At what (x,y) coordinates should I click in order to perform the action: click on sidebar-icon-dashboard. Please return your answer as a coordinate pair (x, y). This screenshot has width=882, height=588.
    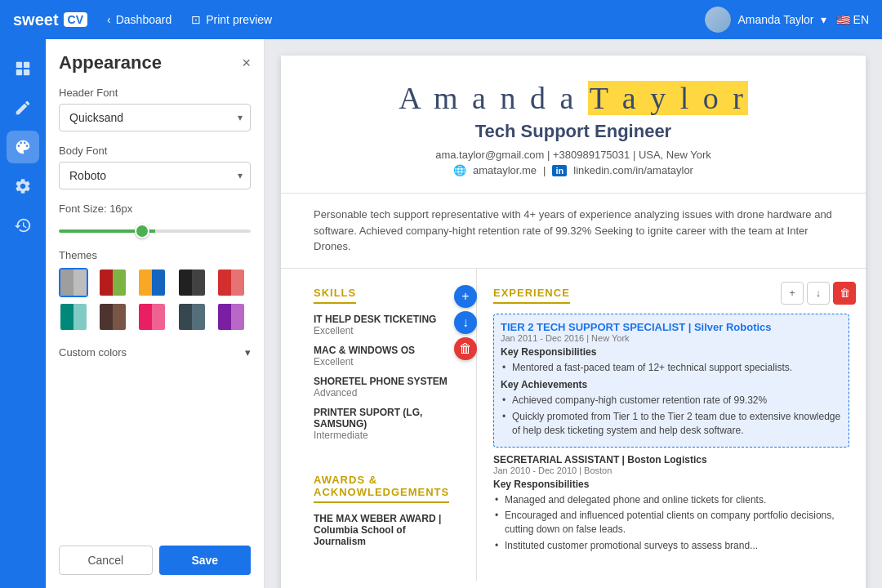
    Looking at the image, I should click on (23, 69).